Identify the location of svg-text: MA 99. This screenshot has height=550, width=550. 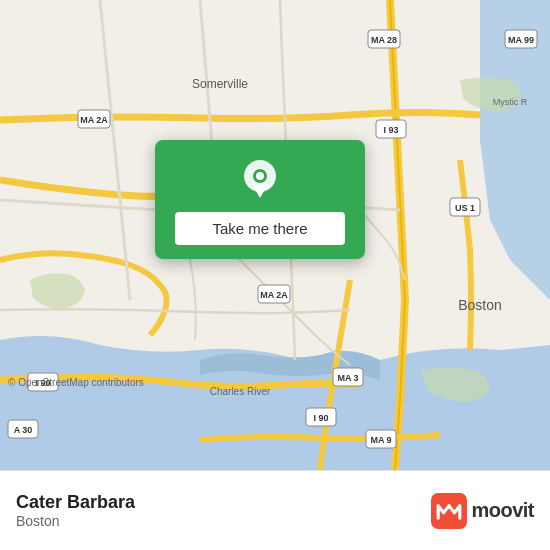
(521, 40).